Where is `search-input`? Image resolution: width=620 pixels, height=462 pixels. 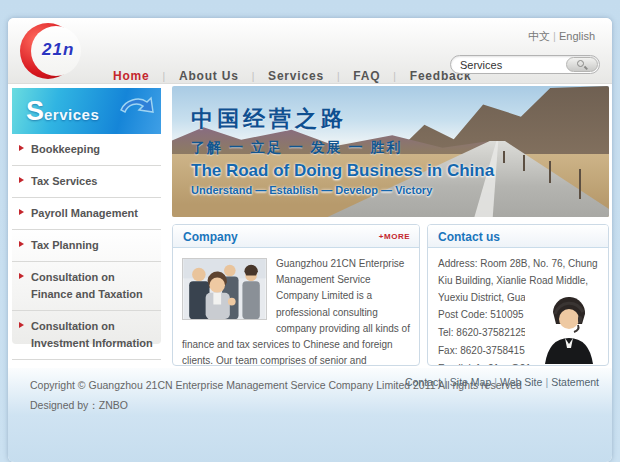 search-input is located at coordinates (511, 65).